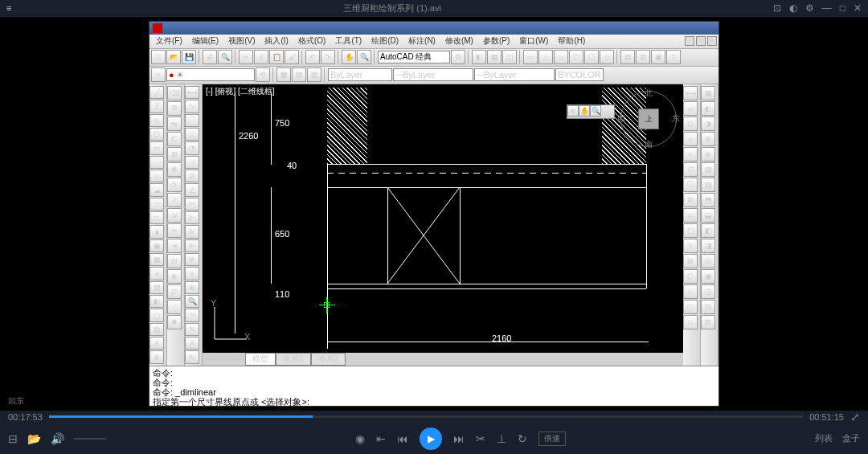  What do you see at coordinates (157, 190) in the screenshot?
I see `revcloud-icon: ☁` at bounding box center [157, 190].